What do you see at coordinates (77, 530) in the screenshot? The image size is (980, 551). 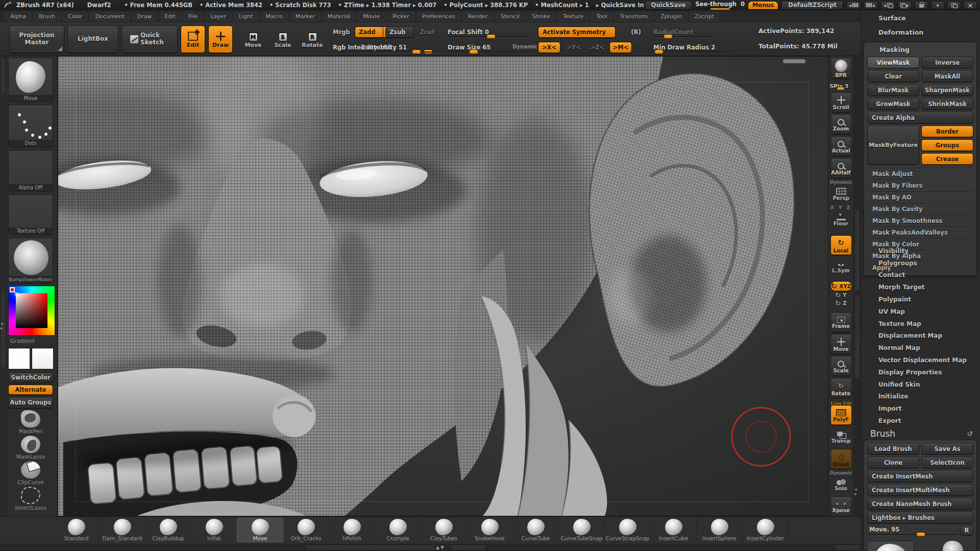 I see `brush-tray-item: Standard` at bounding box center [77, 530].